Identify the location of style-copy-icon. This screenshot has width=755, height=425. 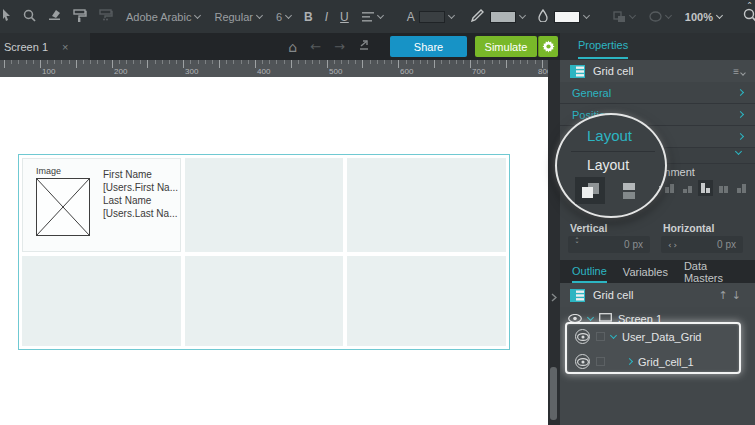
(106, 17).